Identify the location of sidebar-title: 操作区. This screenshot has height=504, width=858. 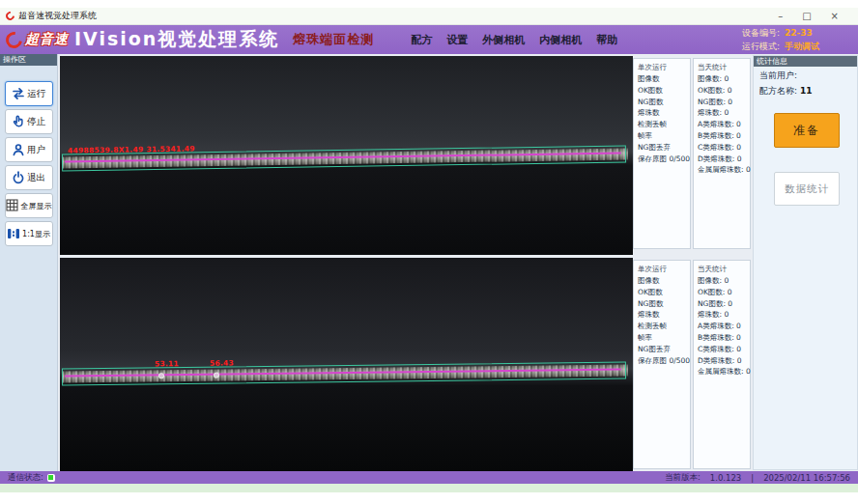
(29, 60).